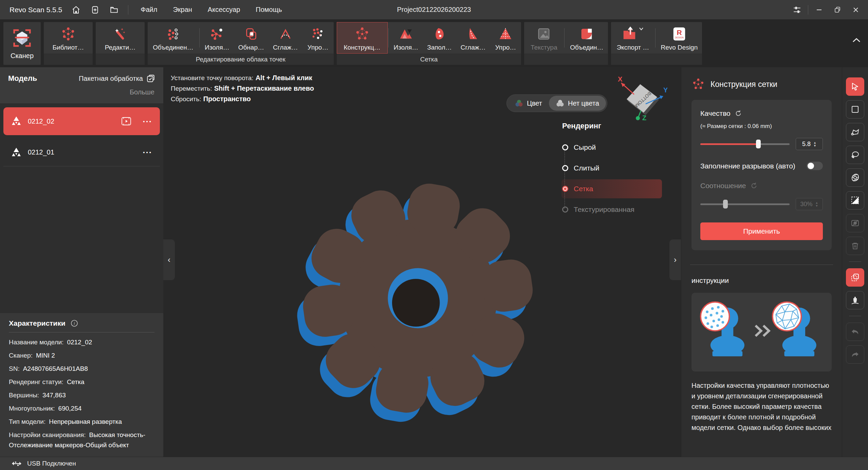 The width and height of the screenshot is (868, 470). What do you see at coordinates (269, 10) in the screenshot?
I see `menu-help: Помощь` at bounding box center [269, 10].